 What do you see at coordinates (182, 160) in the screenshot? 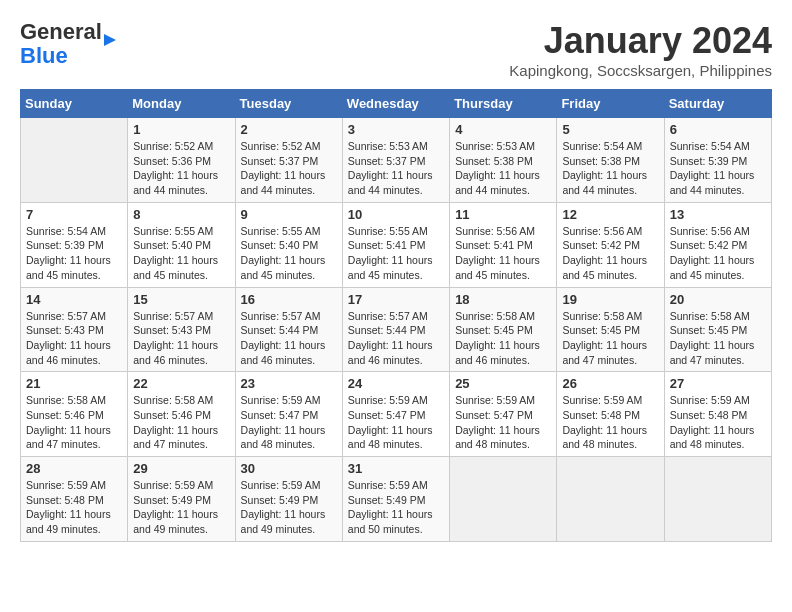
I see `calendar-cell: 1Sunrise: 5:52 AMSunset: 5:36 PMDaylight…` at bounding box center [182, 160].